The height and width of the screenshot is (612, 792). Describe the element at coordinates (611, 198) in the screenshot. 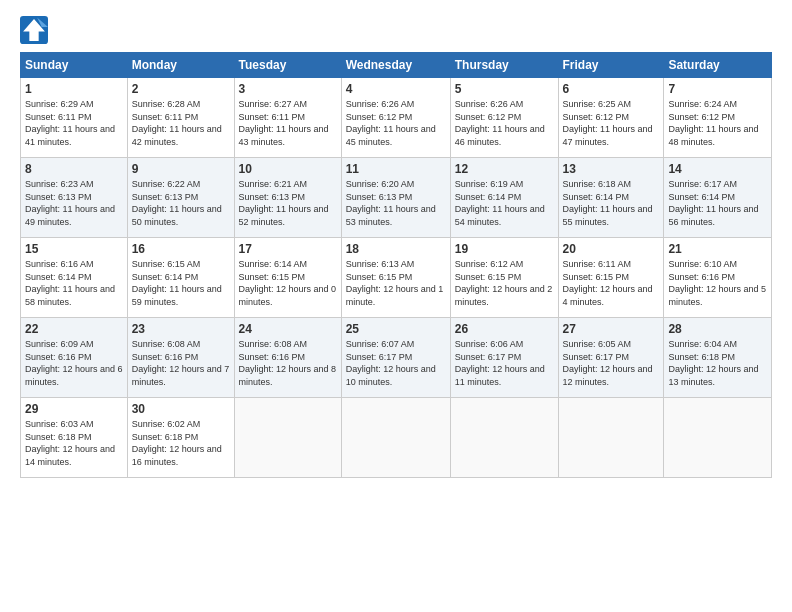

I see `calendar-cell: 13 Sunrise: 6:18 AM Sunset: 6:14 PM Dayl…` at that location.